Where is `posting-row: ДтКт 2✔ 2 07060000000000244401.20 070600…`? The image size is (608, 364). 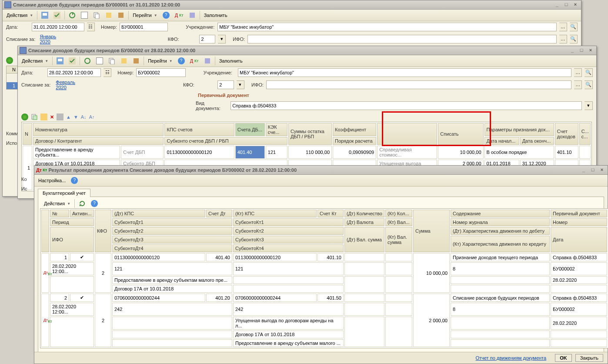 posting-row: ДтКт 2✔ 2 07060000000000244401.20 070600… is located at coordinates (324, 297).